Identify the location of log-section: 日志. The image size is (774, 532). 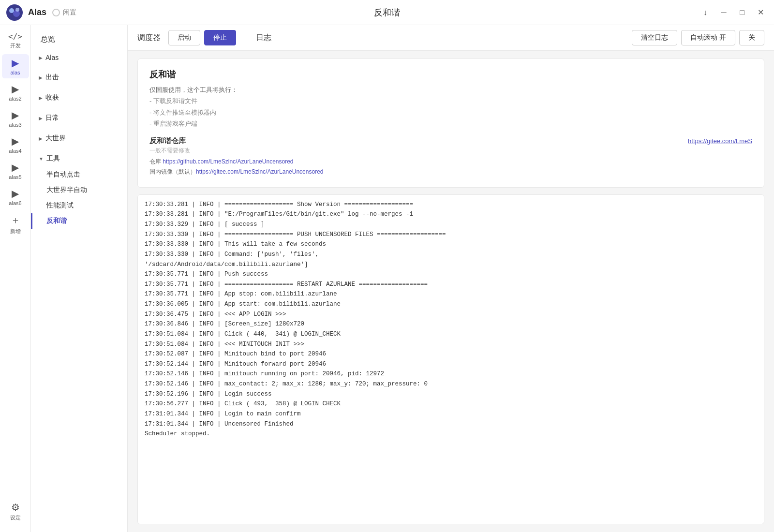
(264, 38).